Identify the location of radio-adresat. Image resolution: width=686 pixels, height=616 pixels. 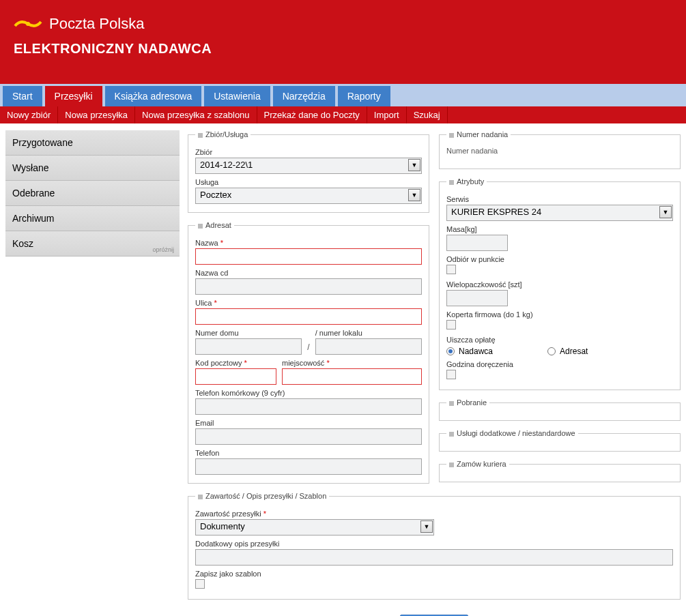
(552, 351).